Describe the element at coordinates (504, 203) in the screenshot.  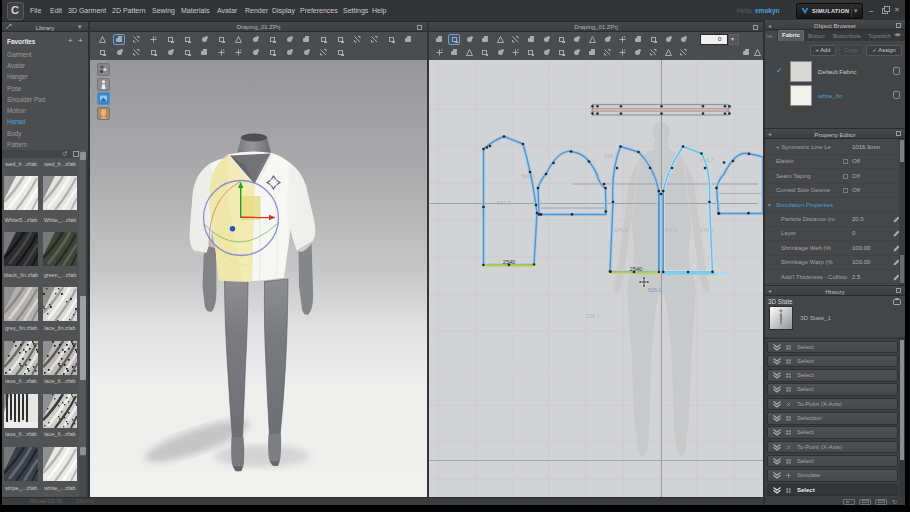
I see `svg-text: 584.6` at that location.